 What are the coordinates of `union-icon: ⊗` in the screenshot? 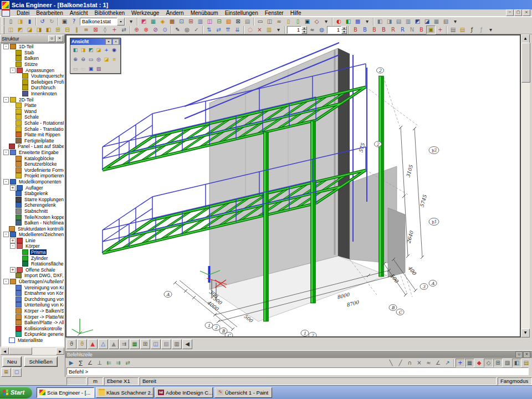 It's located at (146, 30).